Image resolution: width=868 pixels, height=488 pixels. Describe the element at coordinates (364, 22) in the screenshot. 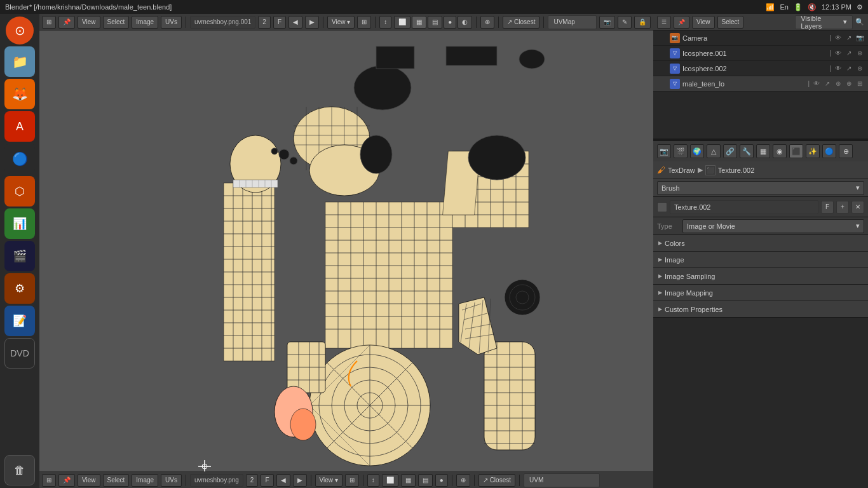

I see `uv-mode-btn: ⊞` at that location.